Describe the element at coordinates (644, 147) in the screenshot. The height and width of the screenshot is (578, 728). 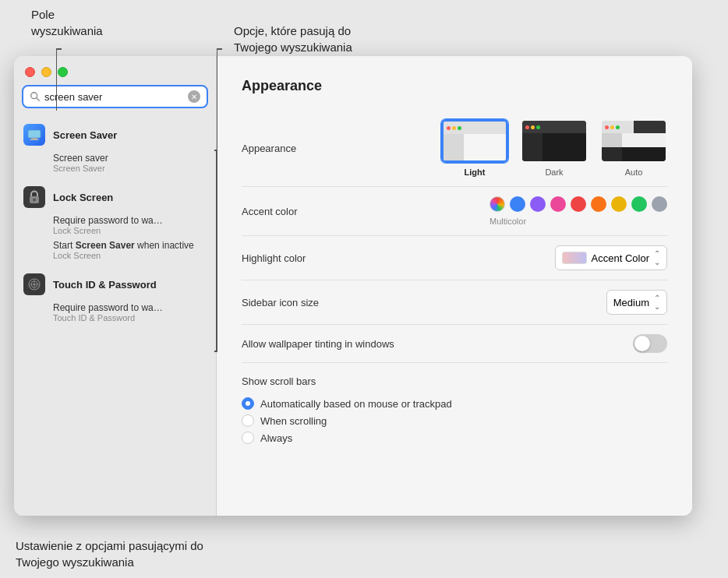
I see `thumb-auto-content` at that location.